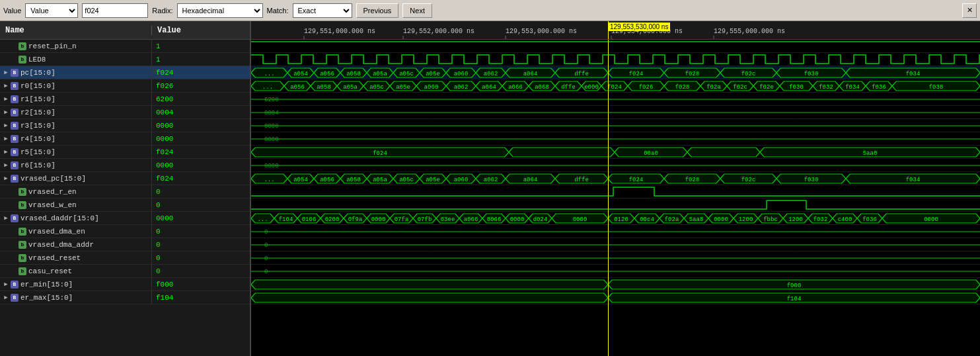 Image resolution: width=980 pixels, height=356 pixels. Describe the element at coordinates (76, 60) in the screenshot. I see `signal-name-LED8: bLED8` at that location.